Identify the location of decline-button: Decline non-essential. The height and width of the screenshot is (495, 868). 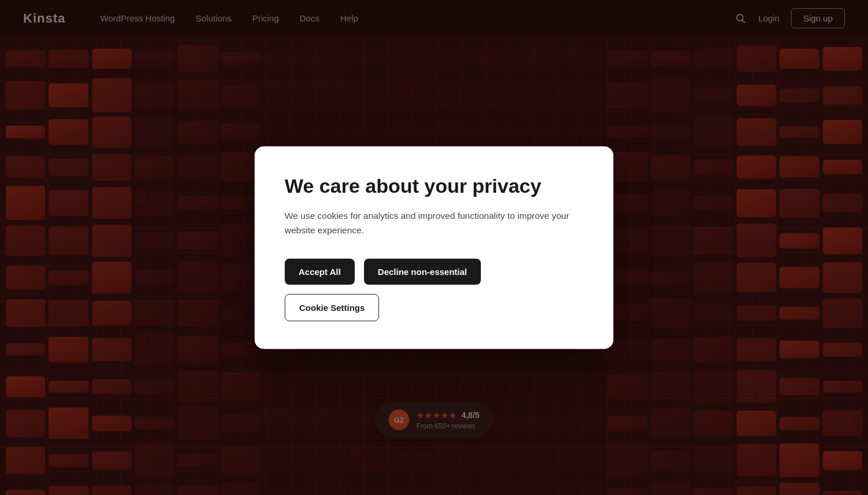
(422, 272).